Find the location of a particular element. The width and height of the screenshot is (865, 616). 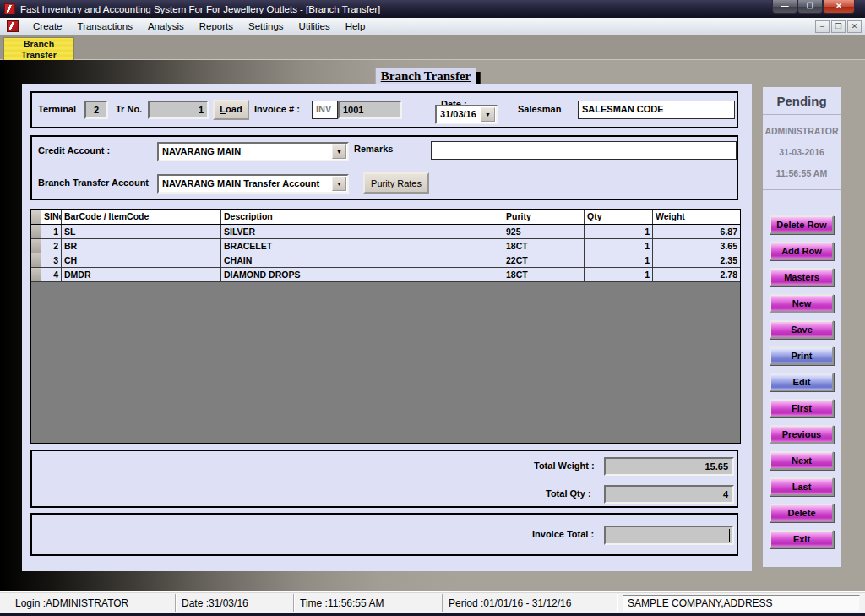

previous-button: Previous is located at coordinates (802, 434).